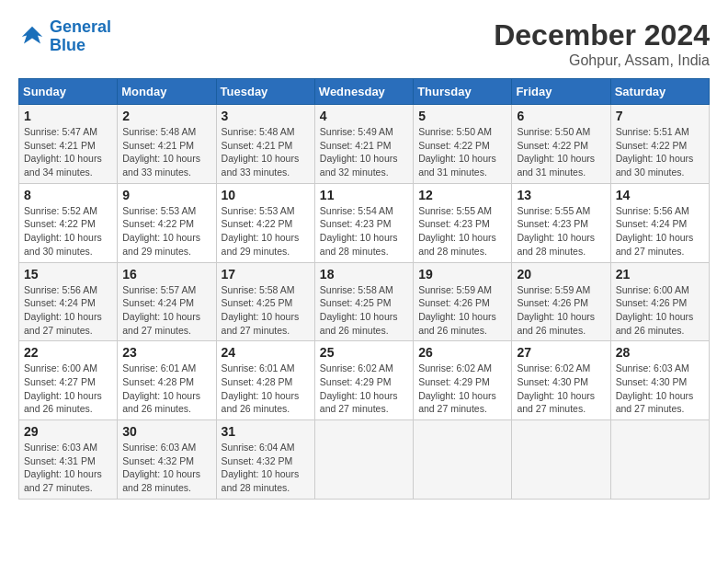 This screenshot has width=728, height=563. Describe the element at coordinates (266, 116) in the screenshot. I see `day-number: 3` at that location.